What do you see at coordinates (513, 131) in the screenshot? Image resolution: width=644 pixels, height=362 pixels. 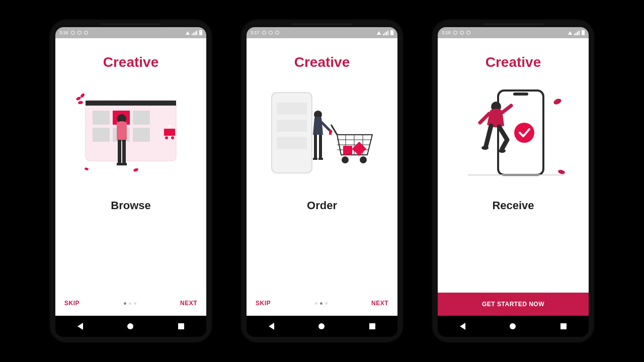 I see `illustration-receive` at bounding box center [513, 131].